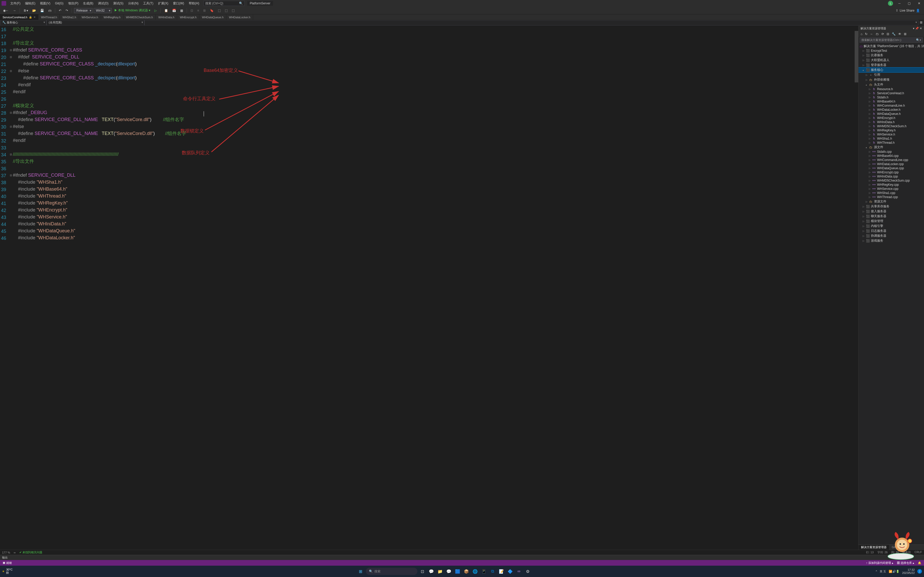 Image resolution: width=924 pixels, height=577 pixels. What do you see at coordinates (49, 17) in the screenshot?
I see `document-tab: WHThread.h` at bounding box center [49, 17].